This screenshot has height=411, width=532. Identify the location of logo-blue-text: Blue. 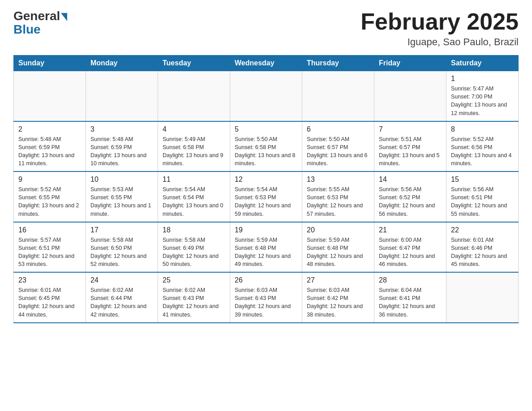
(27, 30).